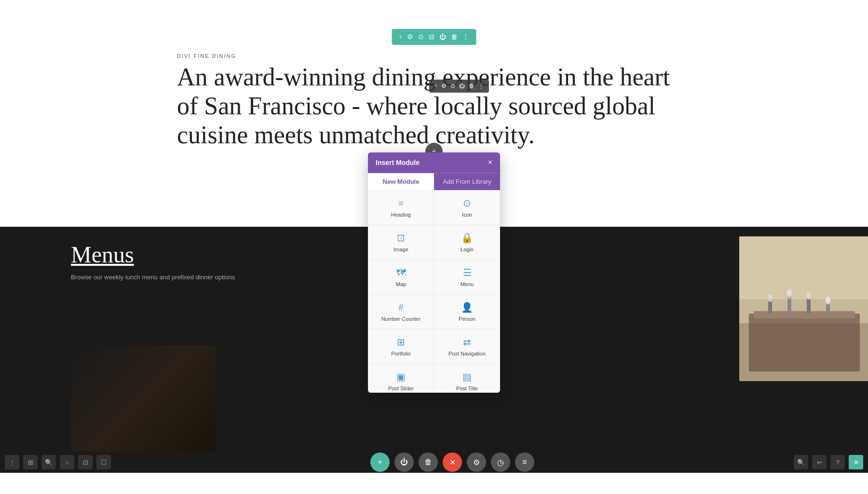 This screenshot has height=494, width=868. What do you see at coordinates (104, 462) in the screenshot?
I see `toolbar-mobile-button: ☐` at bounding box center [104, 462].